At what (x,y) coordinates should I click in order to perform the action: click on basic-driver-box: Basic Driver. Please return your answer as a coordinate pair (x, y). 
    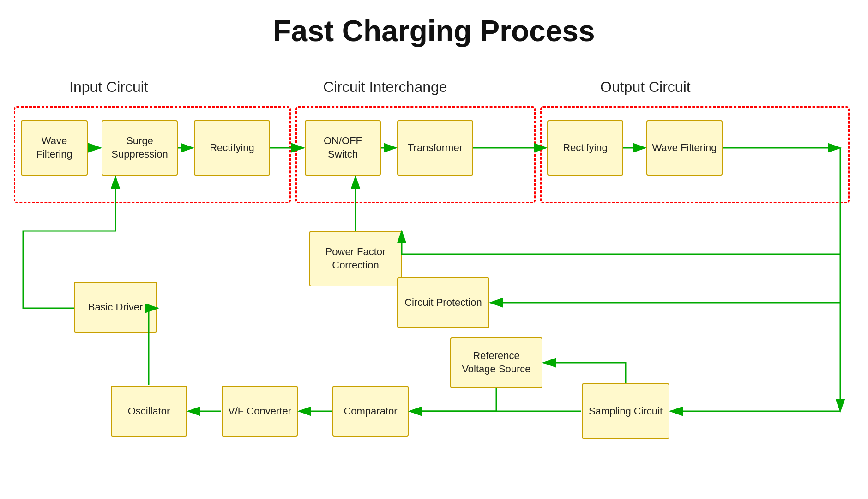
    Looking at the image, I should click on (115, 307).